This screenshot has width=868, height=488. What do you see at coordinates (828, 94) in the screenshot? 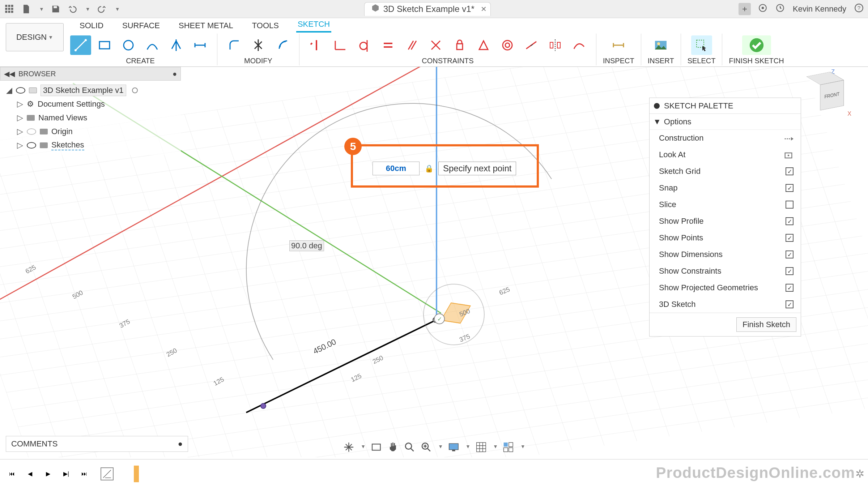
I see `viewcube: Z X FRONT RIGHT` at bounding box center [828, 94].